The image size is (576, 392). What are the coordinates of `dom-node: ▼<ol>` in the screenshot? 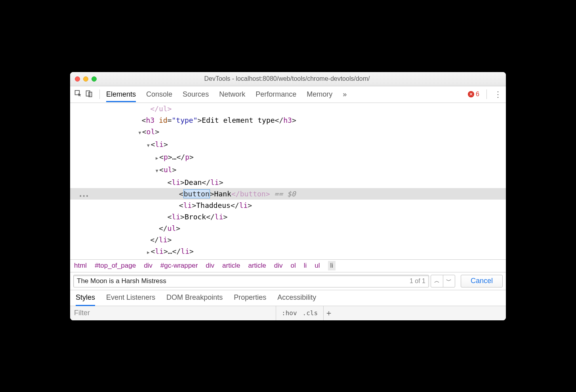 It's located at (288, 132).